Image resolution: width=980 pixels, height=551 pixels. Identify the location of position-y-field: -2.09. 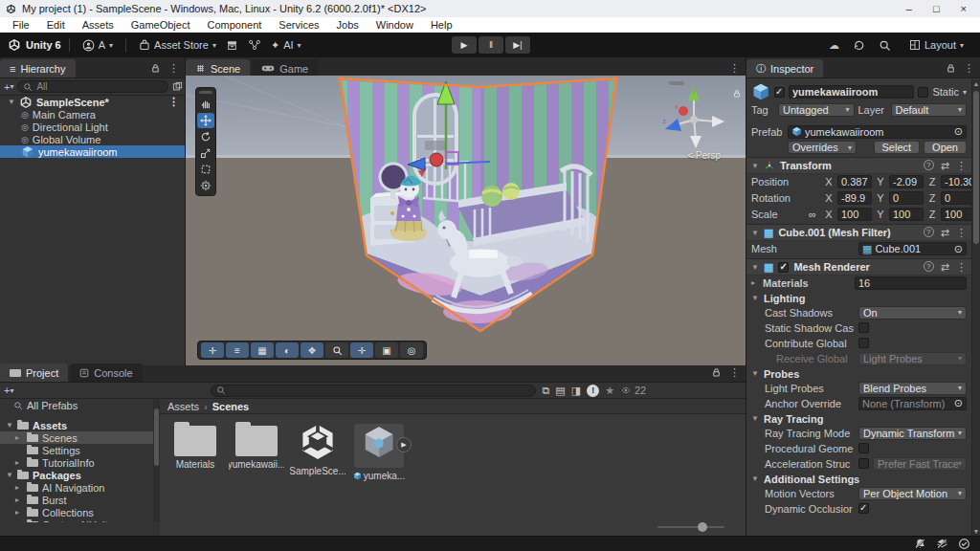
(906, 182).